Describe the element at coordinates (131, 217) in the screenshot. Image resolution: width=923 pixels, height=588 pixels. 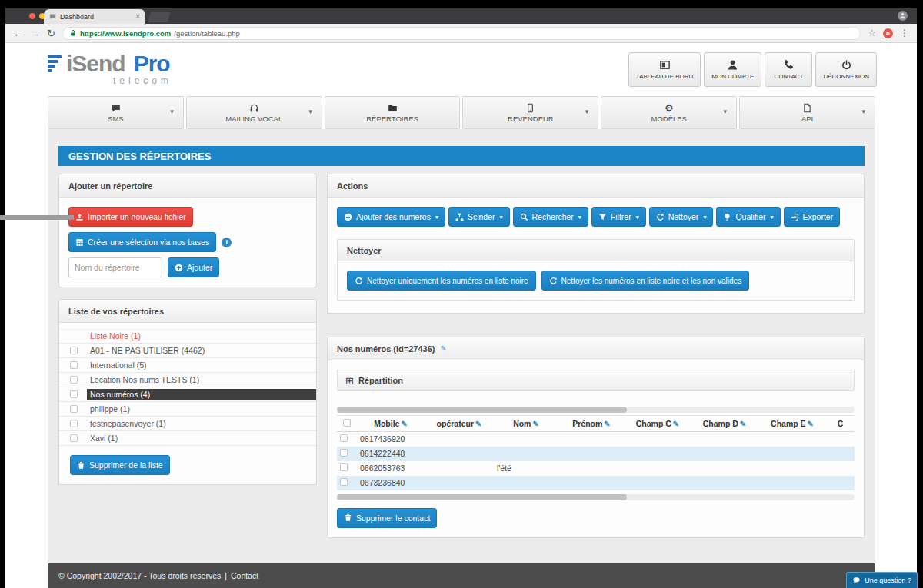
I see `import-file-button: Importer un nouveau fichier` at that location.